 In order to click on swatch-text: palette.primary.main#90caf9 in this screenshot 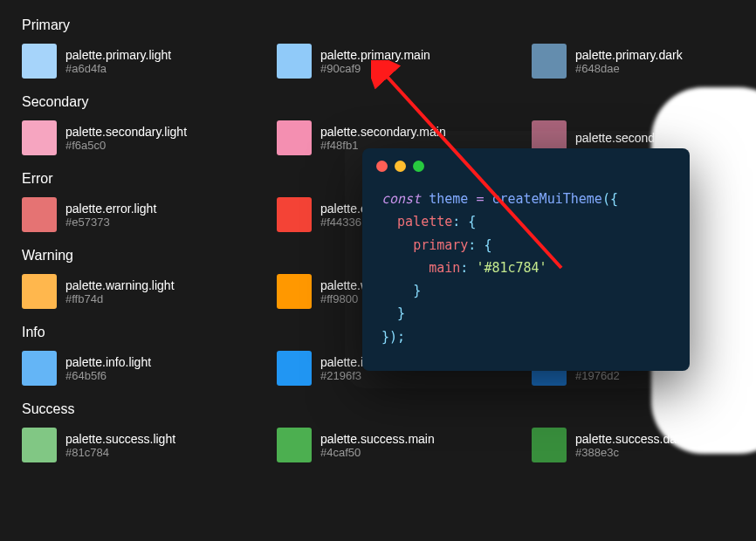, I will do `click(375, 61)`.